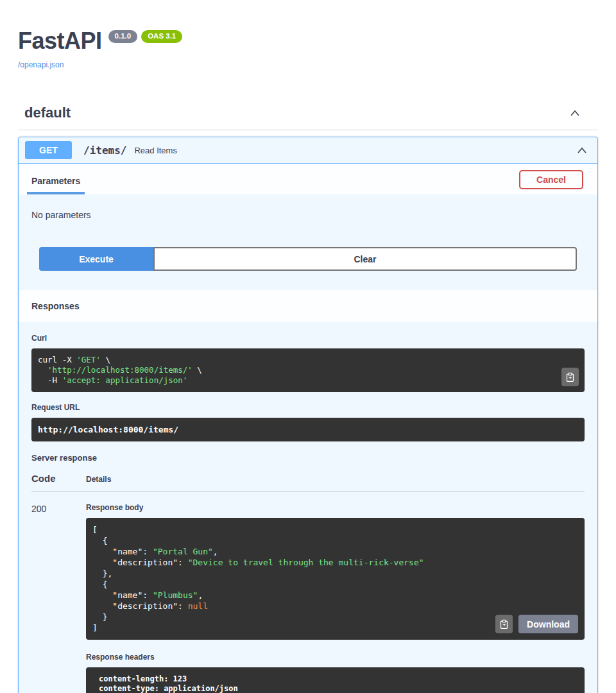 The height and width of the screenshot is (693, 616). What do you see at coordinates (536, 624) in the screenshot?
I see `response-body-actions: Download` at bounding box center [536, 624].